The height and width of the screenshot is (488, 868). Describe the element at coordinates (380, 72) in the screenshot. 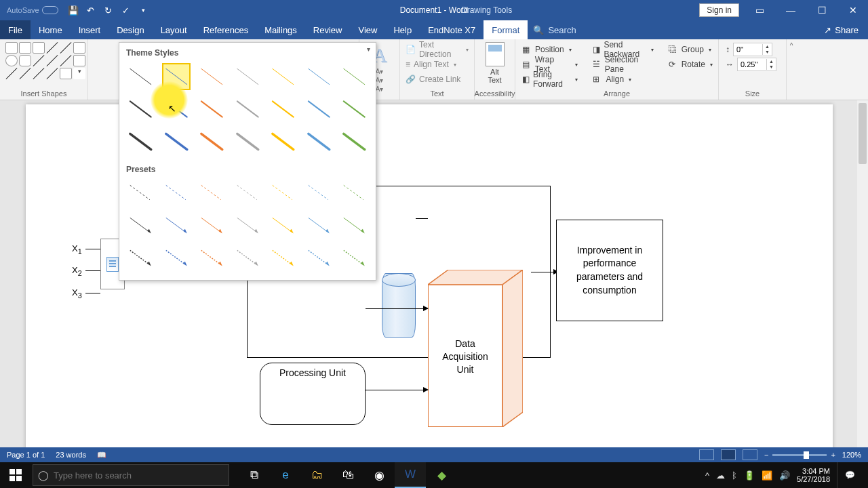

I see `text-fill-icon: A▾` at that location.